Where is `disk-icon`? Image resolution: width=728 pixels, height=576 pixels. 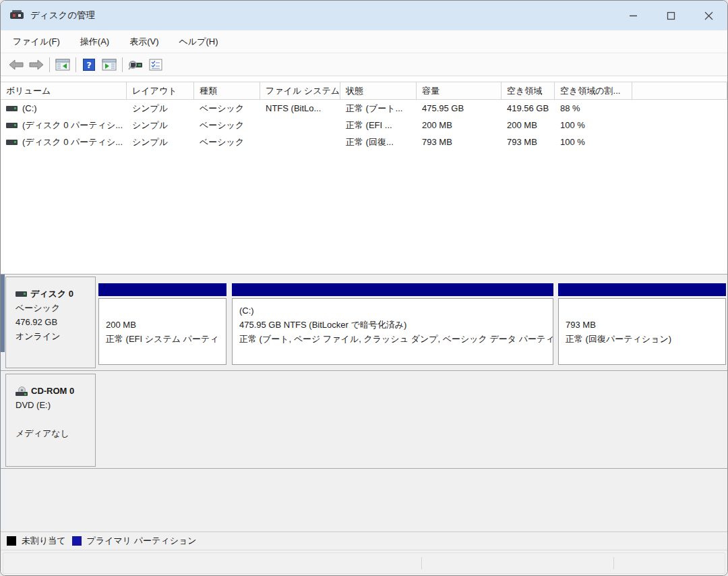 disk-icon is located at coordinates (22, 294).